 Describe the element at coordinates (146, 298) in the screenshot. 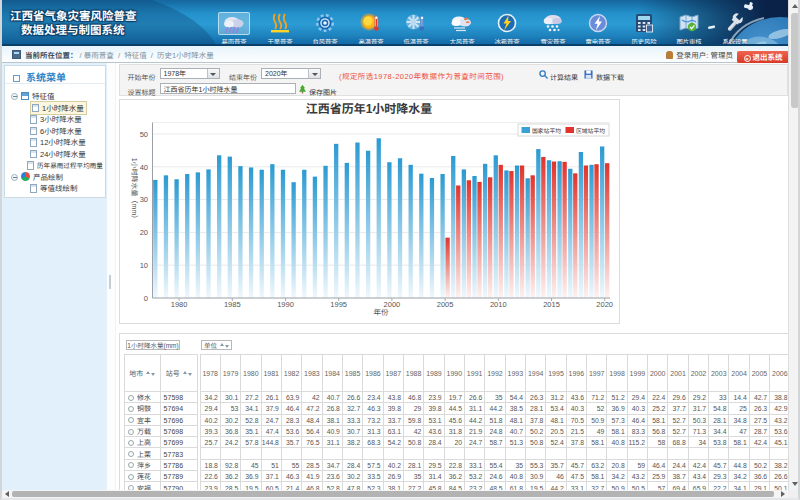

I see `svg-text: 0` at that location.